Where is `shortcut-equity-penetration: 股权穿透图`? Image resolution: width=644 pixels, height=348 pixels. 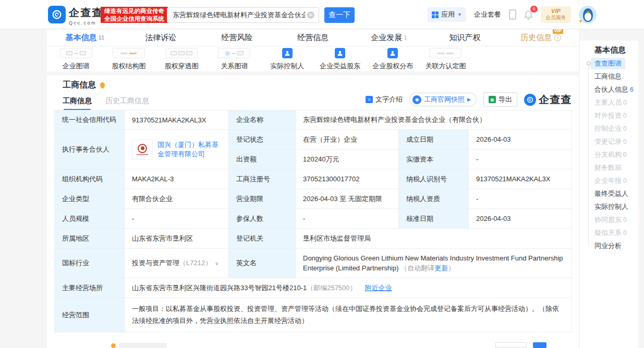
shortcut-equity-penetration: 股权穿透图 is located at coordinates (181, 59).